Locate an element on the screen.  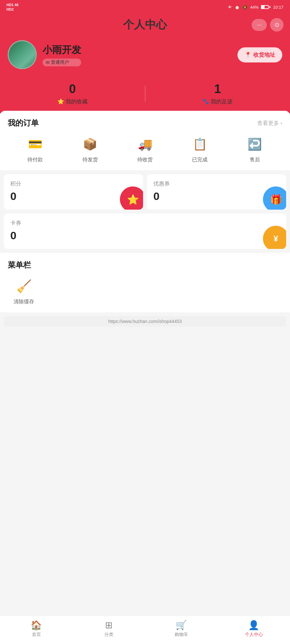
alarm-icon: ⏰ is located at coordinates (237, 7).